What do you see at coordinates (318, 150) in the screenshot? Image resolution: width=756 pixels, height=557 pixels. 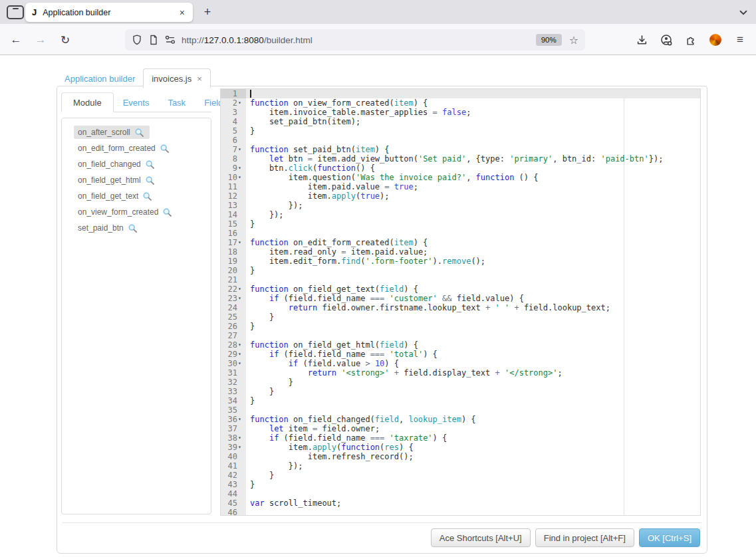 I see `code-text: function set_paid_btn(item) {` at bounding box center [318, 150].